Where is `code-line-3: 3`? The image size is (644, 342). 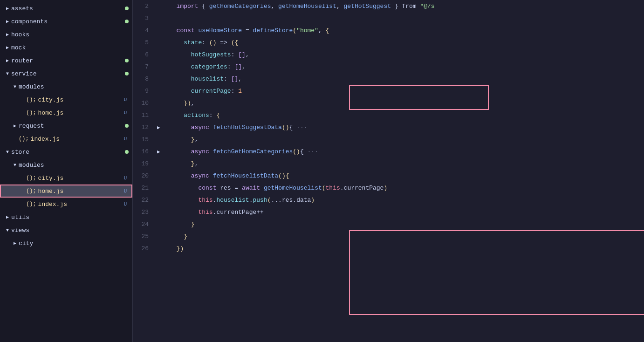
code-line-3: 3 is located at coordinates (389, 18).